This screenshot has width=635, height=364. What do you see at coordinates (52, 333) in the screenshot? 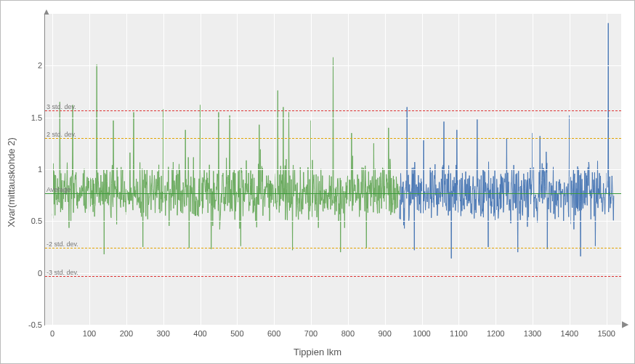
I see `x-tick: 0` at bounding box center [52, 333].